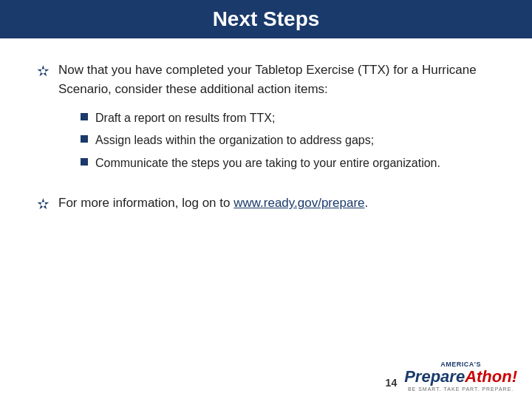 Image resolution: width=532 pixels, height=399 pixels. What do you see at coordinates (291, 140) in the screenshot?
I see `sub-list-item-2: Assign leads within the organization to …` at bounding box center [291, 140].